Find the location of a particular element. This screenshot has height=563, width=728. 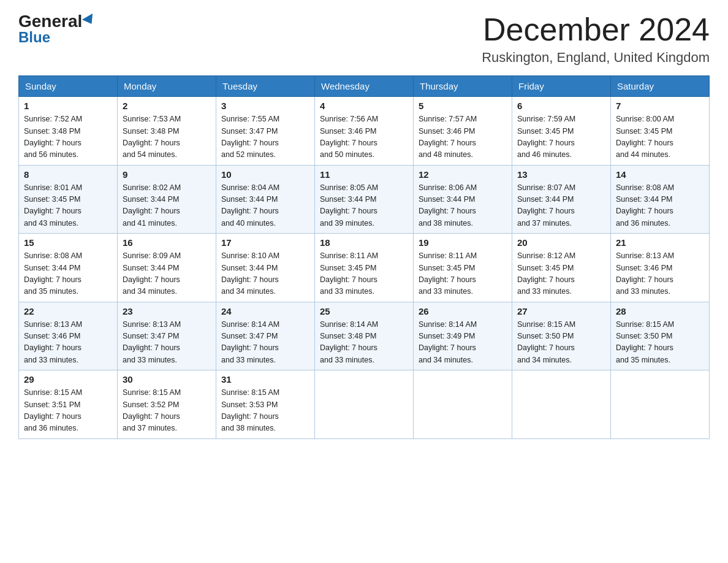

day-cell: 21Sunrise: 8:13 AMSunset: 3:46 PMDayligh… is located at coordinates (661, 268).